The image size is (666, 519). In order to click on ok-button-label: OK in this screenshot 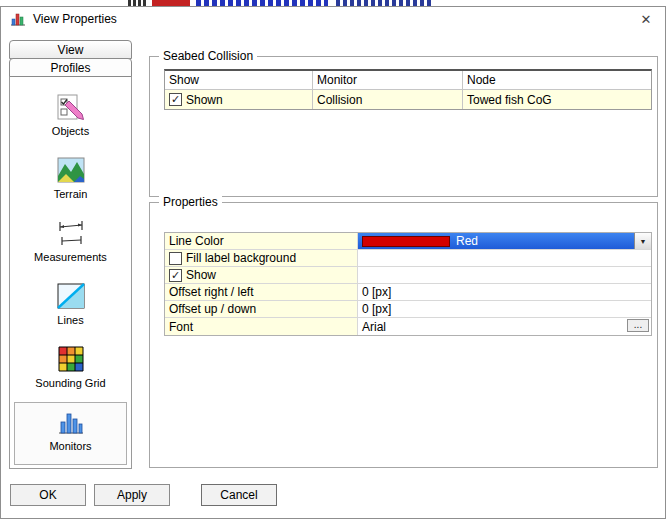, I will do `click(48, 495)`.